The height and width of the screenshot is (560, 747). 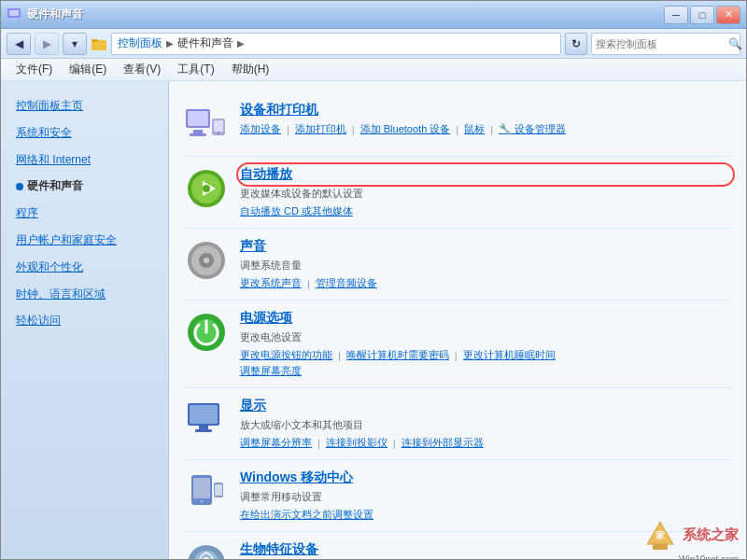 I want to click on sidebar-item-home: 控制面板主页, so click(x=84, y=106).